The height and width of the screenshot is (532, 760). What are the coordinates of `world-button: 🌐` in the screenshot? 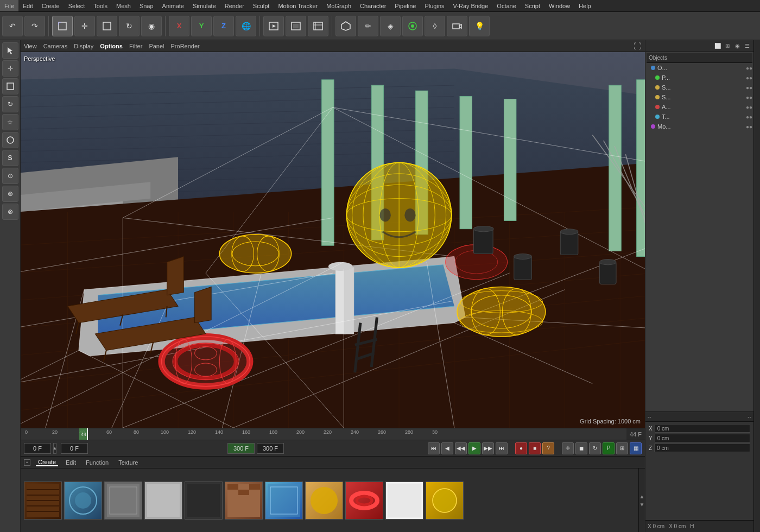 It's located at (246, 26).